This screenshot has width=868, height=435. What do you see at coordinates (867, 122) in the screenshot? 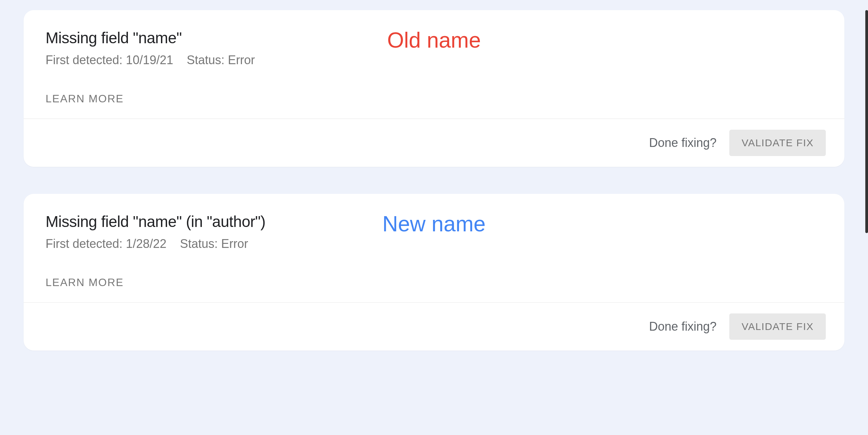
I see `scrollbar` at bounding box center [867, 122].